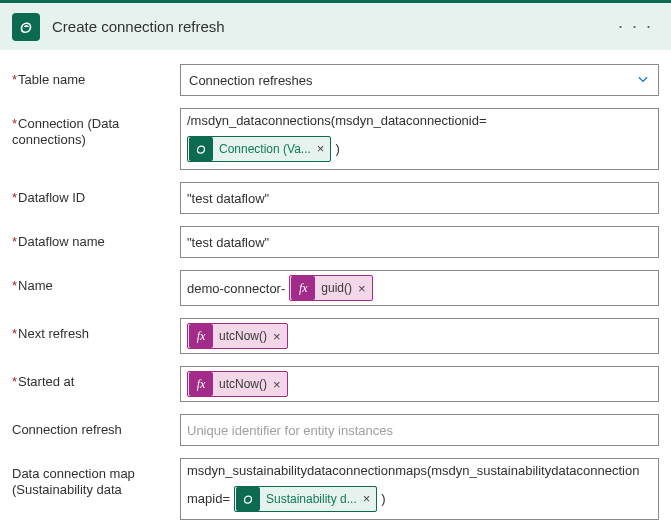 The width and height of the screenshot is (671, 527). I want to click on label-name: *Name, so click(96, 282).